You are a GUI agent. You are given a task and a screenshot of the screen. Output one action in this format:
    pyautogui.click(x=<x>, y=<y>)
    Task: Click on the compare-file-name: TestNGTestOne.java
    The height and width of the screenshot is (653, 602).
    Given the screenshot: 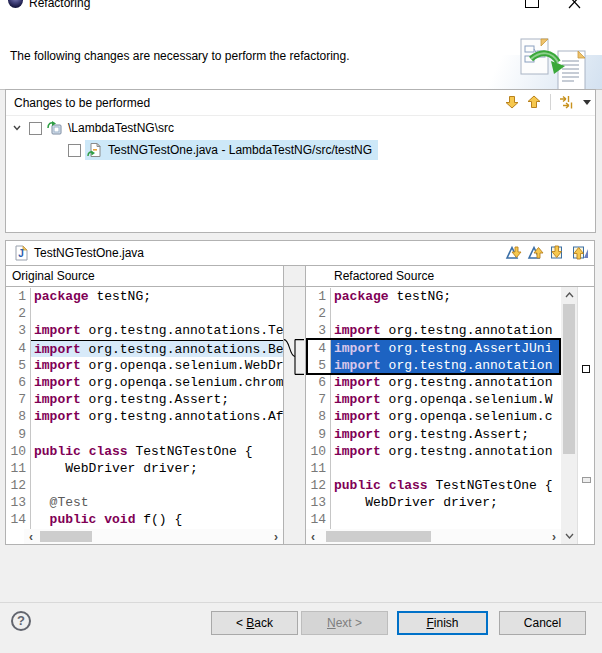 What is the action you would take?
    pyautogui.click(x=89, y=253)
    